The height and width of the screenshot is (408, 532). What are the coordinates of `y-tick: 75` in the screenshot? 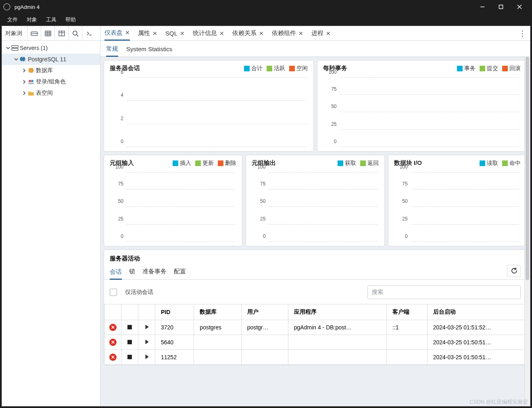 It's located at (405, 184).